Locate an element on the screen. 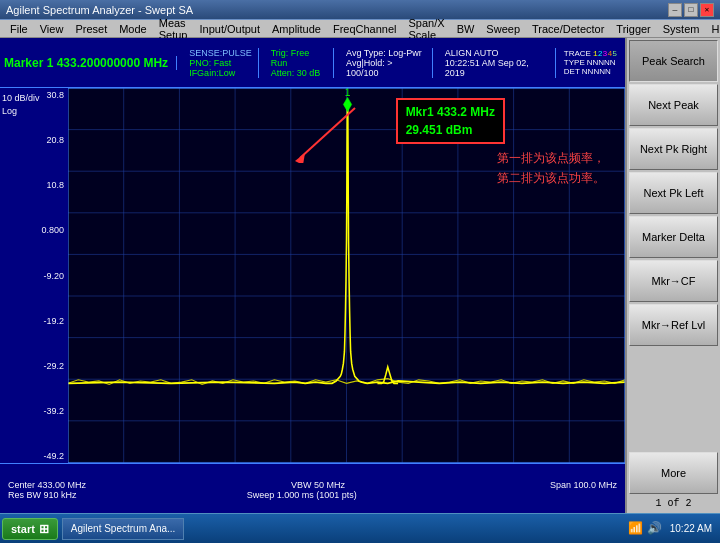 The height and width of the screenshot is (543, 720). menu-system: System is located at coordinates (682, 29).